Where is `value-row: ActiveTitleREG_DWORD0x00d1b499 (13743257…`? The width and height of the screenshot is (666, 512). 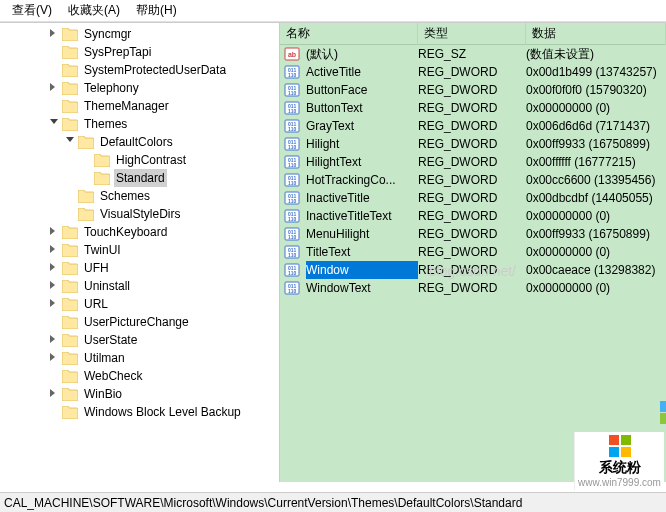 value-row: ActiveTitleREG_DWORD0x00d1b499 (13743257… is located at coordinates (473, 72).